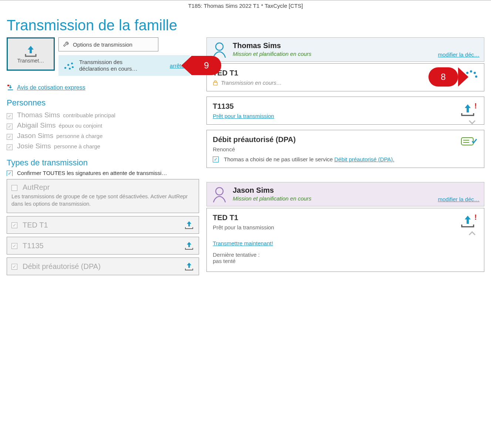 The height and width of the screenshot is (448, 491). I want to click on confirm-all-row: Confirmer TOUTES les signatures en atten…, so click(103, 173).